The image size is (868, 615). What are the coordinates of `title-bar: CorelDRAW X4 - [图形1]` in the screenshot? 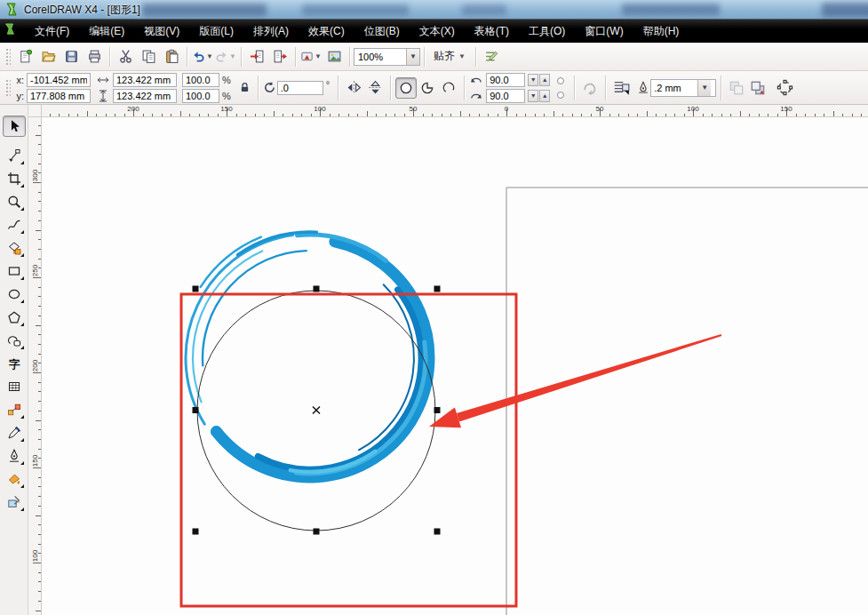 It's located at (434, 10).